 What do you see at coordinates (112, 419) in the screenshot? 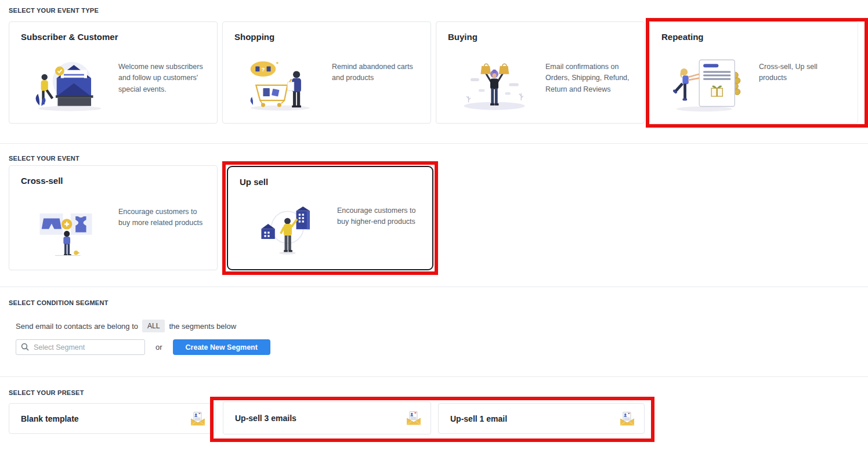
I see `preset-card-blank-template: Blank template` at bounding box center [112, 419].